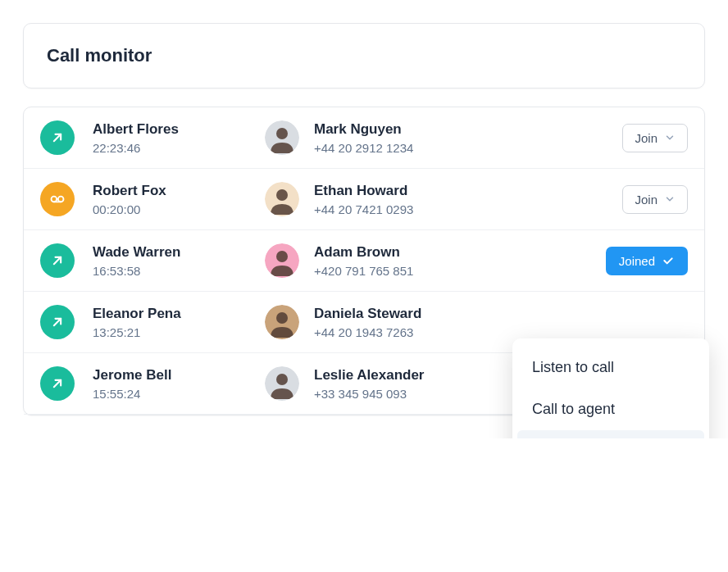  What do you see at coordinates (501, 333) in the screenshot?
I see `contact-phone: +44 20 1943 7263` at bounding box center [501, 333].